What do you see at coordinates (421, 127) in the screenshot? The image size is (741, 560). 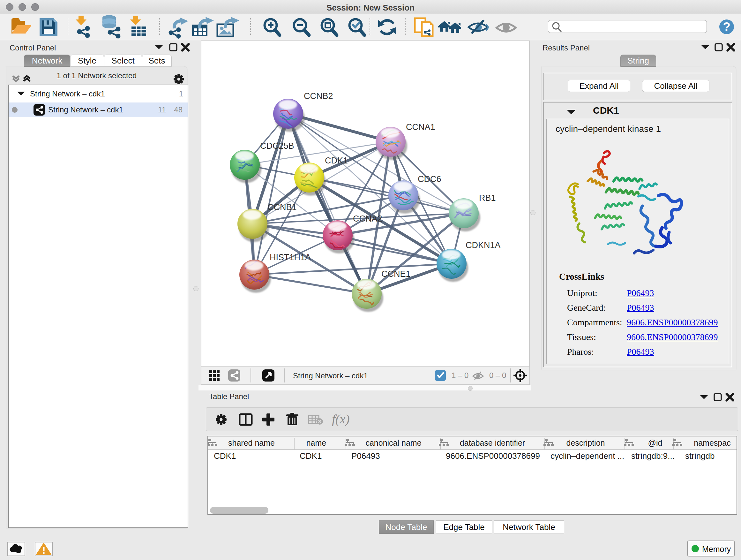 I see `svg-text: CCNA1` at bounding box center [421, 127].